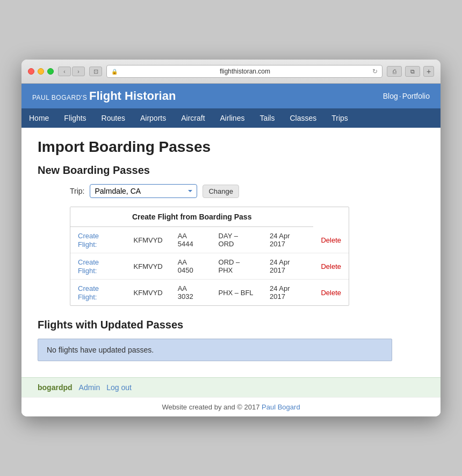 The height and width of the screenshot is (476, 462). I want to click on blog-link: Blog, so click(391, 96).